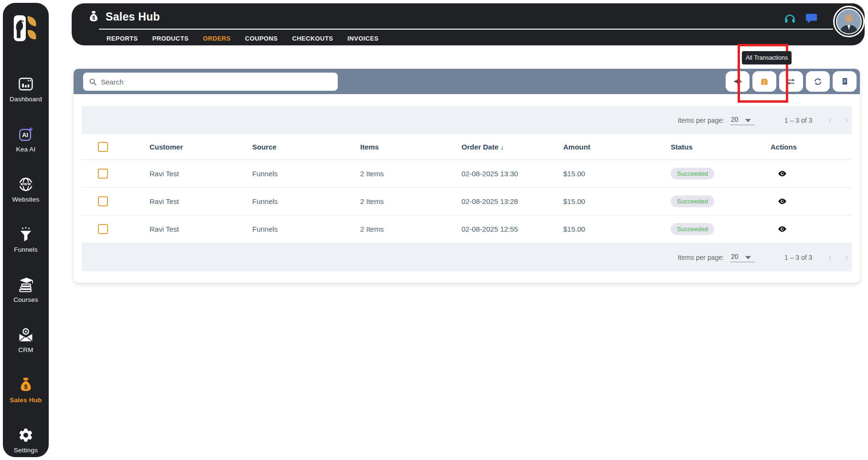 The image size is (868, 460). Describe the element at coordinates (26, 300) in the screenshot. I see `sidebar-item-label: Courses` at that location.